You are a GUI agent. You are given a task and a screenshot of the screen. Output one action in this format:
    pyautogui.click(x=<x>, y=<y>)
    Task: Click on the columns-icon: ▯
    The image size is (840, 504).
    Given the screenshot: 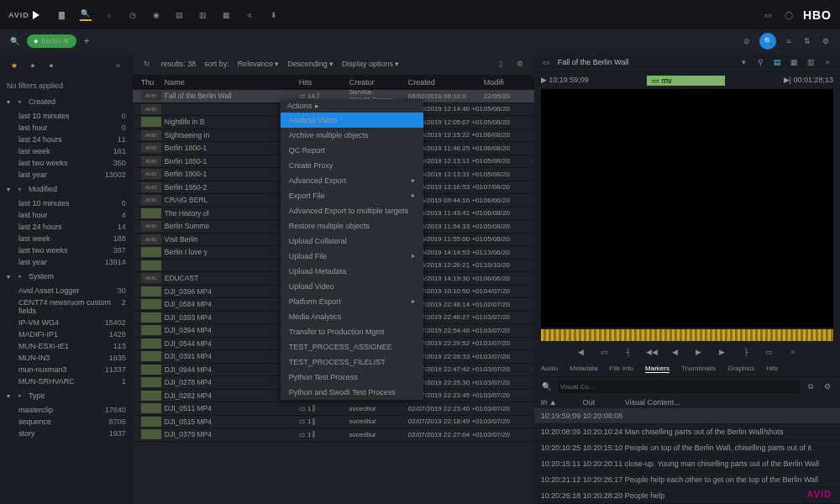 What is the action you would take?
    pyautogui.click(x=501, y=64)
    